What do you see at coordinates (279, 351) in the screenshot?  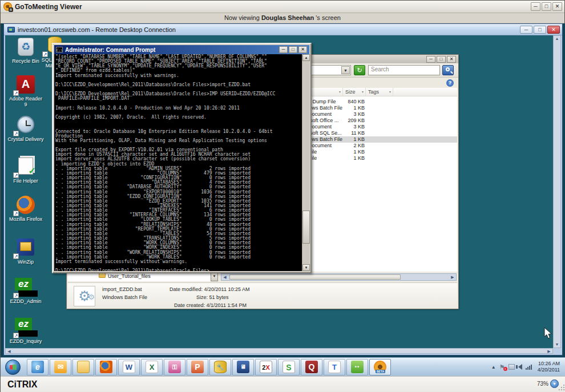 I see `rdp-horizontal-scrollbar: ◀ ▶` at bounding box center [279, 351].